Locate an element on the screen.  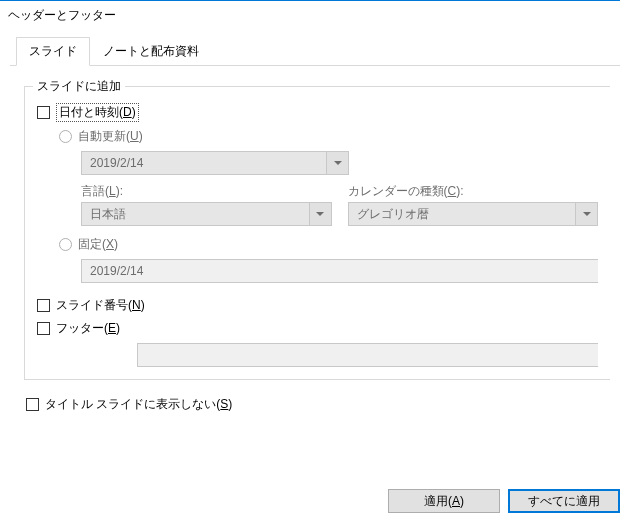
label-fixed: 固定(X) is located at coordinates (98, 244).